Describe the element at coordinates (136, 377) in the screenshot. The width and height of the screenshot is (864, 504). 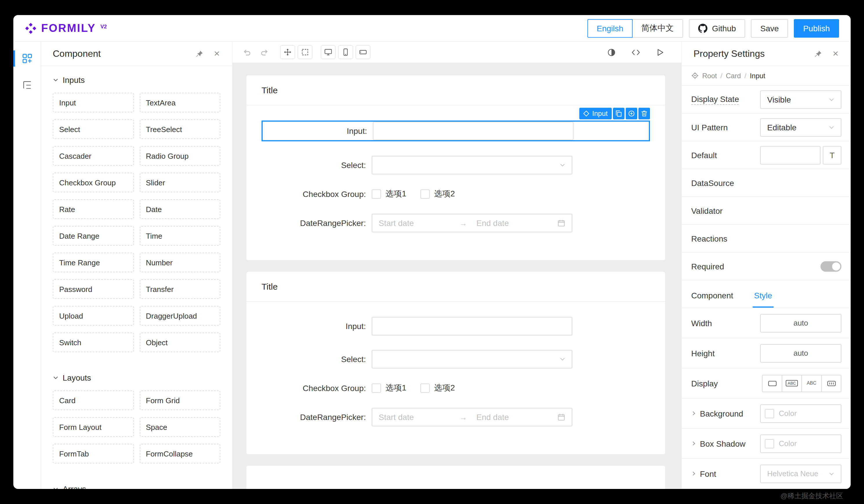
I see `section-header-layouts: Layouts` at that location.